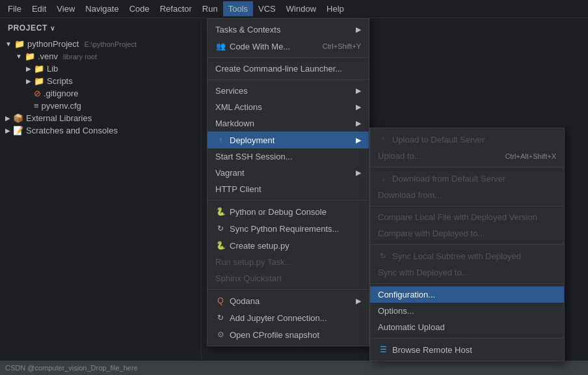 This screenshot has width=588, height=375. Describe the element at coordinates (288, 189) in the screenshot. I see `menu-http-client: HTTP Client` at that location.